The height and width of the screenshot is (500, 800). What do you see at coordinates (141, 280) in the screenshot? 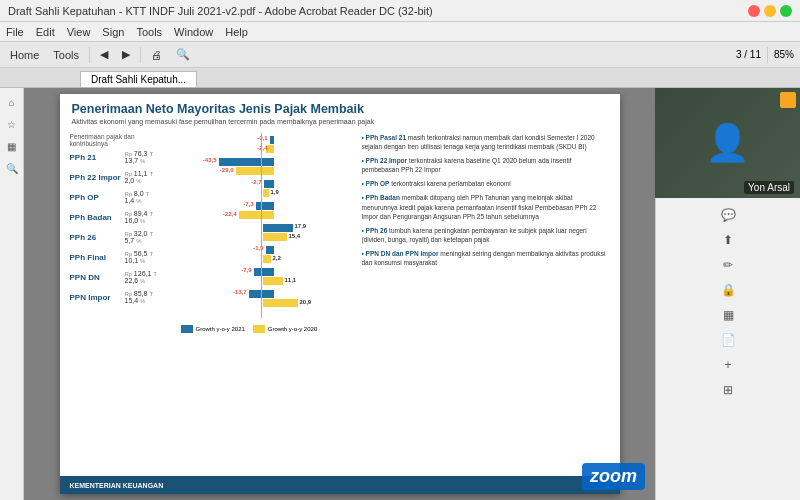
I see `tax-contrib: 22,6 %` at bounding box center [141, 280].